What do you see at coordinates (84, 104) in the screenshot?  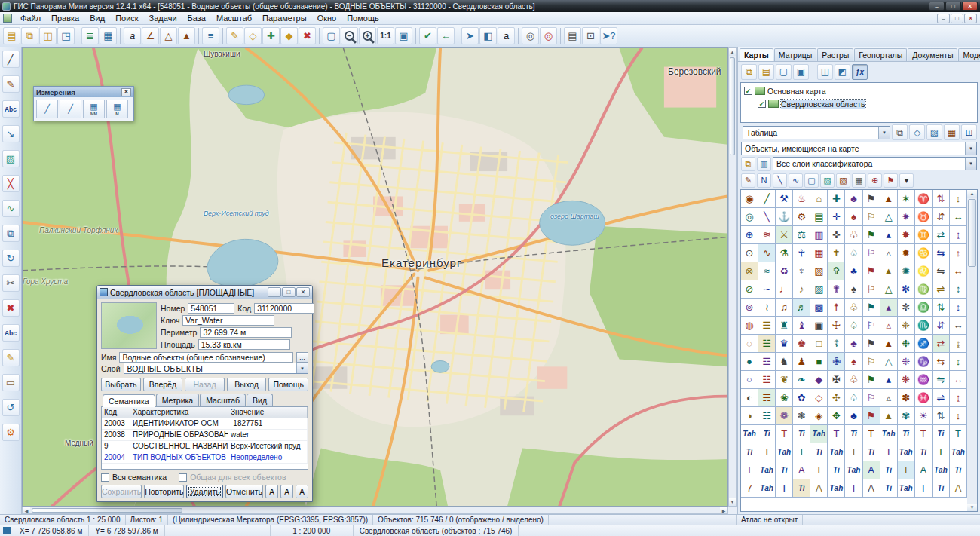 I see `measure-panel: Измерения ✕ ╱╱▦мм▦м` at bounding box center [84, 104].